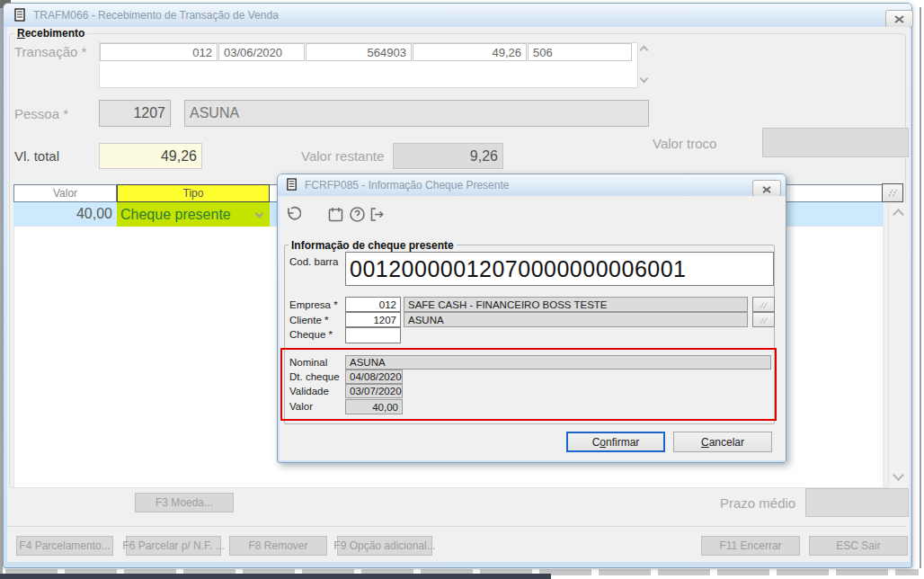 The image size is (924, 579). What do you see at coordinates (373, 304) in the screenshot?
I see `empresa-code-field: 012` at bounding box center [373, 304].